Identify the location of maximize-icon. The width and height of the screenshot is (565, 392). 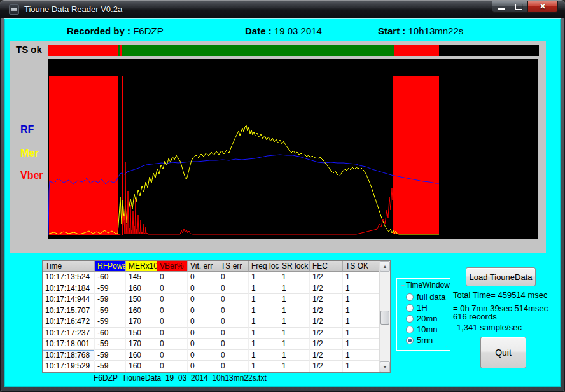
(519, 6).